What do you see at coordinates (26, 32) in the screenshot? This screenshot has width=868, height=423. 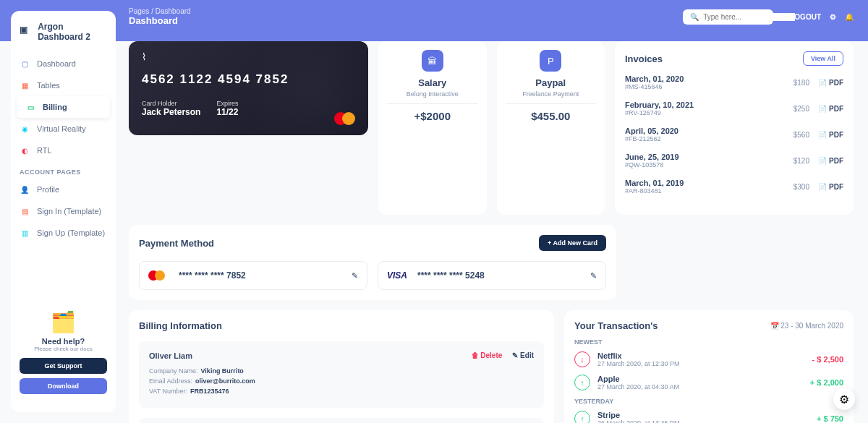 I see `brand-icon: ▣` at bounding box center [26, 32].